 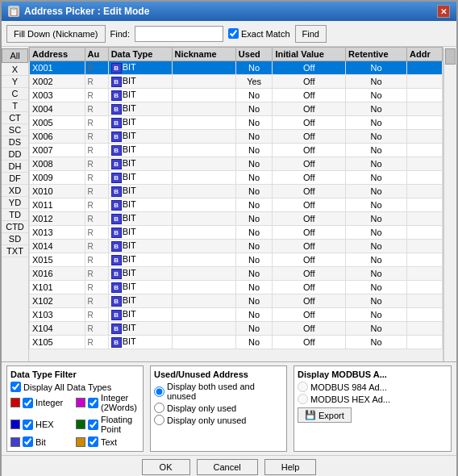 What do you see at coordinates (15, 142) in the screenshot?
I see `nav-ds: DS` at bounding box center [15, 142].